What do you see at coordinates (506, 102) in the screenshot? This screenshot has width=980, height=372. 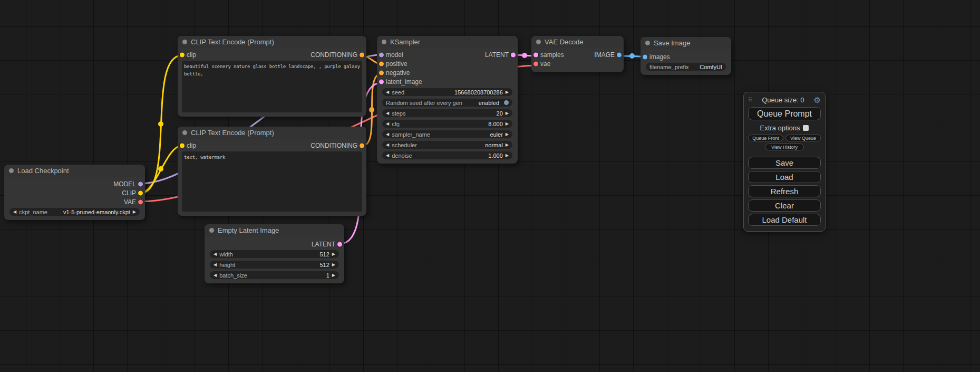 I see `toggle-indicator-icon` at bounding box center [506, 102].